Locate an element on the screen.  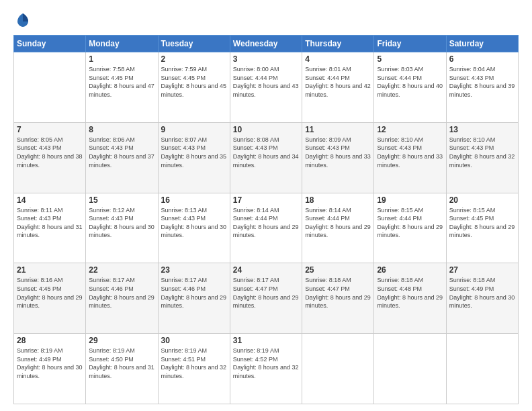
calendar-cell: 26 Sunrise: 8:18 AMSunset: 4:48 PMDaylig… is located at coordinates (410, 298).